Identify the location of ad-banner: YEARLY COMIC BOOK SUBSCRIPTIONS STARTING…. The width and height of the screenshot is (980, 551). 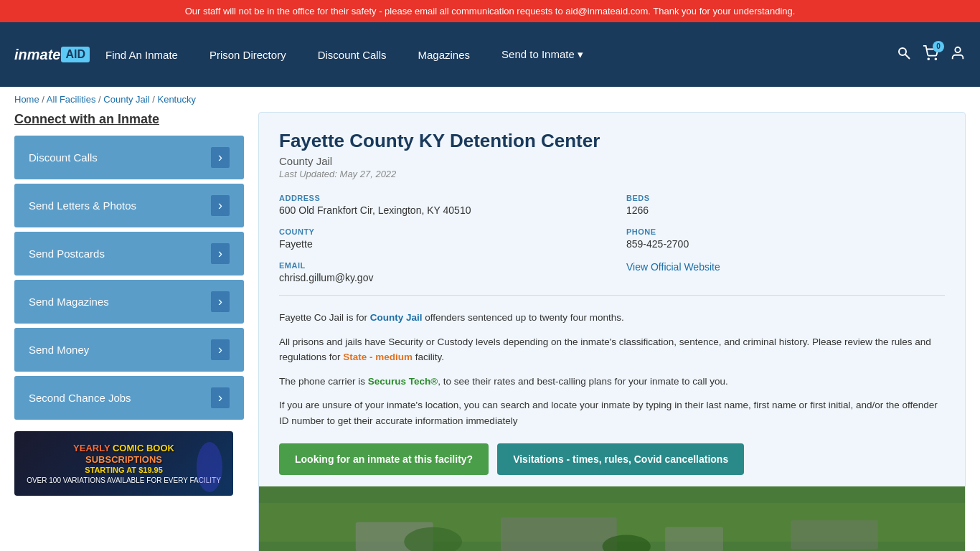
(123, 463).